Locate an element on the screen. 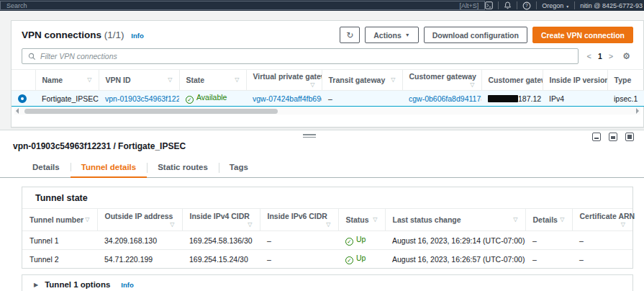  tab-details: Details is located at coordinates (46, 168).